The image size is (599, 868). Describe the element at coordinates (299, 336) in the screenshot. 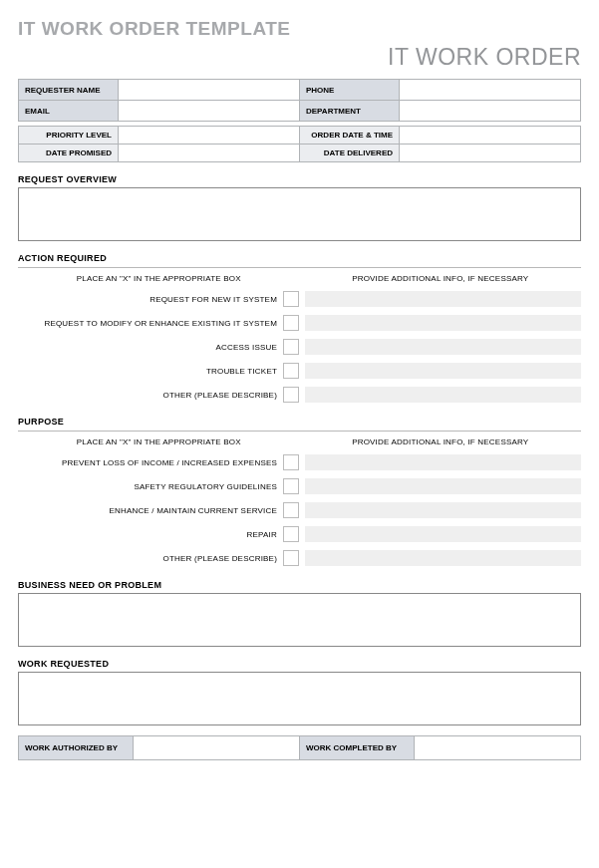

I see `action-section: PLACE AN "X" IN THE APPROPRIATE BOX PROV…` at that location.